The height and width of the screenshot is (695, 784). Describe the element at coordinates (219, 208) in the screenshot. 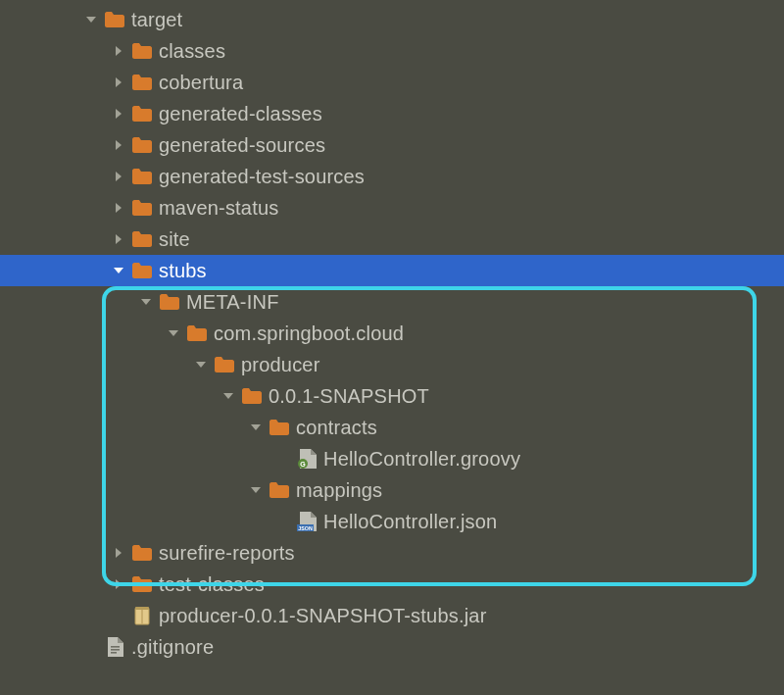

I see `tree-item-label: maven-status` at that location.